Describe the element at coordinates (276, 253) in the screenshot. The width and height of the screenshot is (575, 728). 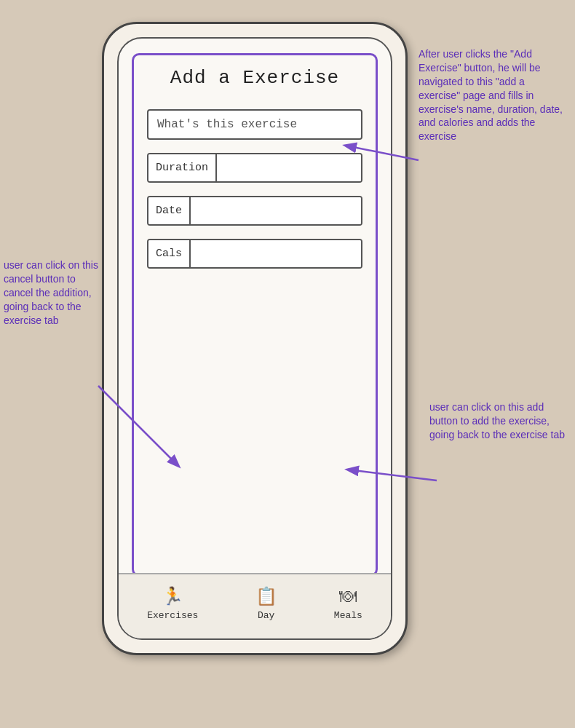
I see `cals-input` at that location.